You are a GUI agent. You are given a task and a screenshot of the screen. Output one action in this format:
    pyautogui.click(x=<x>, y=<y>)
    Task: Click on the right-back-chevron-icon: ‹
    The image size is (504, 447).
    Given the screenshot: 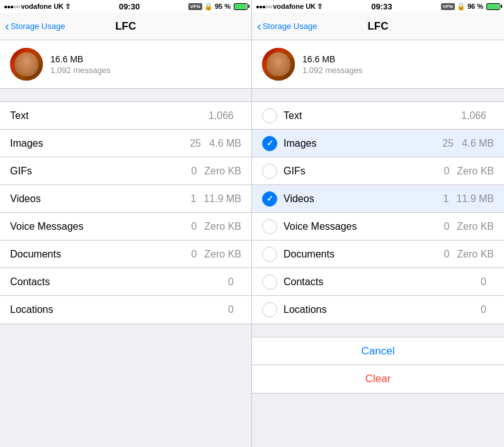 What is the action you would take?
    pyautogui.click(x=260, y=26)
    